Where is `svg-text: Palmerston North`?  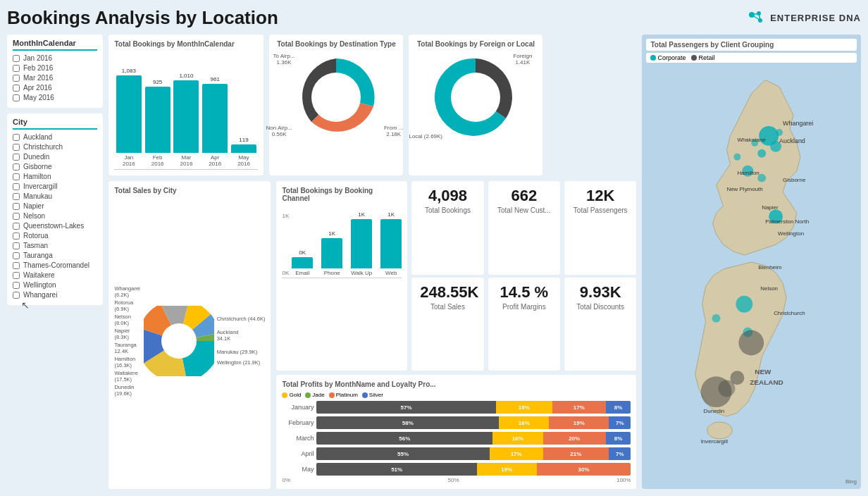
svg-text: Palmerston North is located at coordinates (788, 221).